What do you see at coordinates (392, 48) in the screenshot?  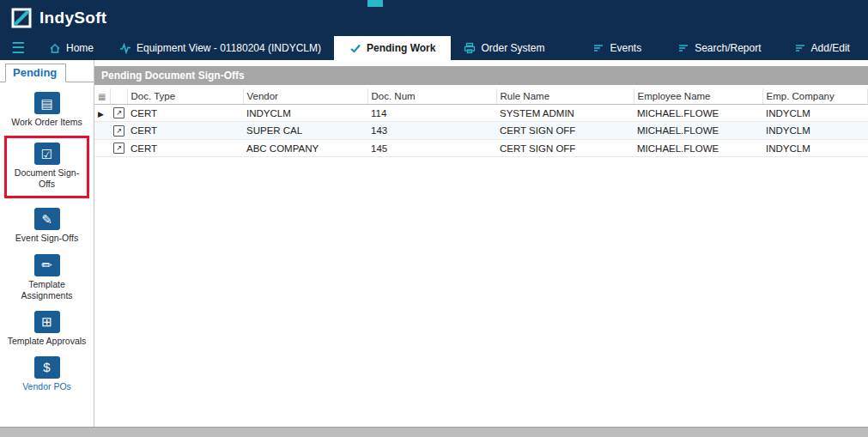 I see `nav-item-pending-work: Pending Work` at bounding box center [392, 48].